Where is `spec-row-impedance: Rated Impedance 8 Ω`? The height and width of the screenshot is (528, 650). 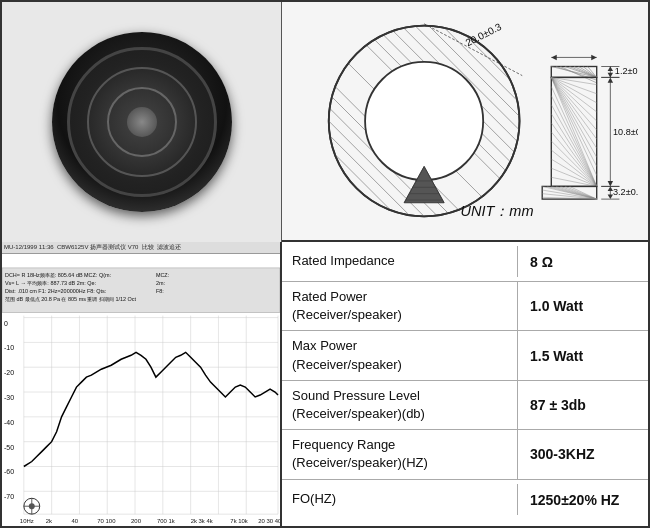 spec-row-impedance: Rated Impedance 8 Ω is located at coordinates (465, 262).